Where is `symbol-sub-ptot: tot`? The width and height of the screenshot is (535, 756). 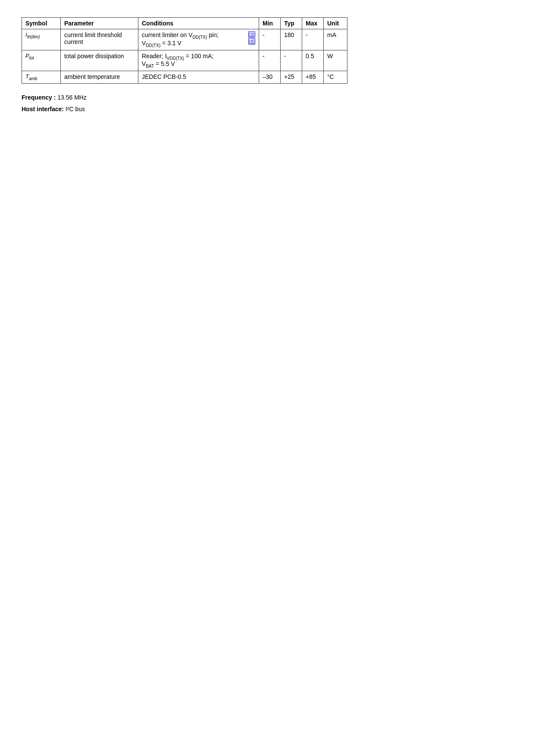
symbol-sub-ptot: tot is located at coordinates (32, 58).